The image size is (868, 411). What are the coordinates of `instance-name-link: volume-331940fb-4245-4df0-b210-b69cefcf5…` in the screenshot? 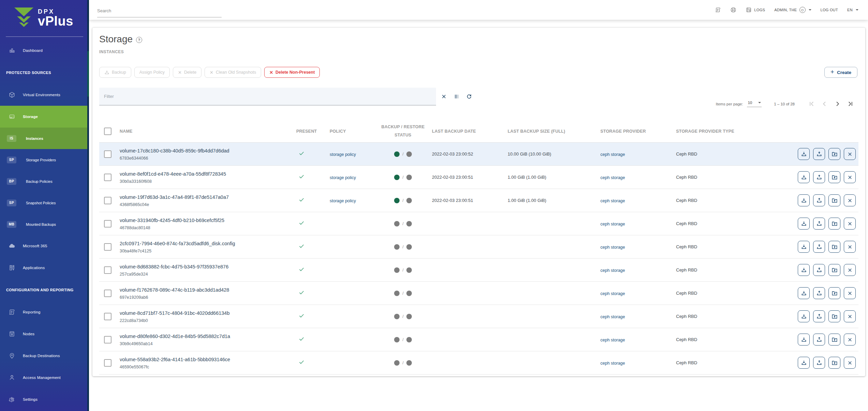 It's located at (203, 220).